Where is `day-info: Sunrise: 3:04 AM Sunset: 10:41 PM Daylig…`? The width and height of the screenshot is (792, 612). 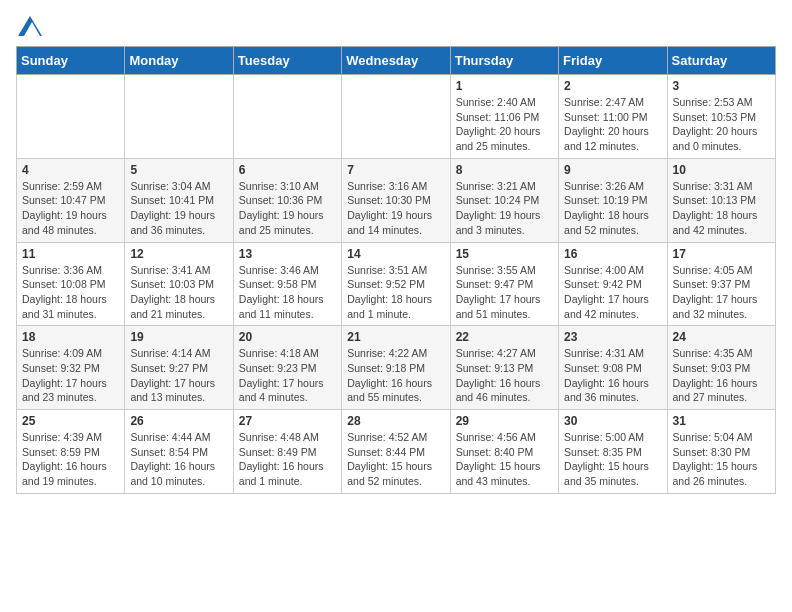
day-info: Sunrise: 3:04 AM Sunset: 10:41 PM Daylig… is located at coordinates (178, 208).